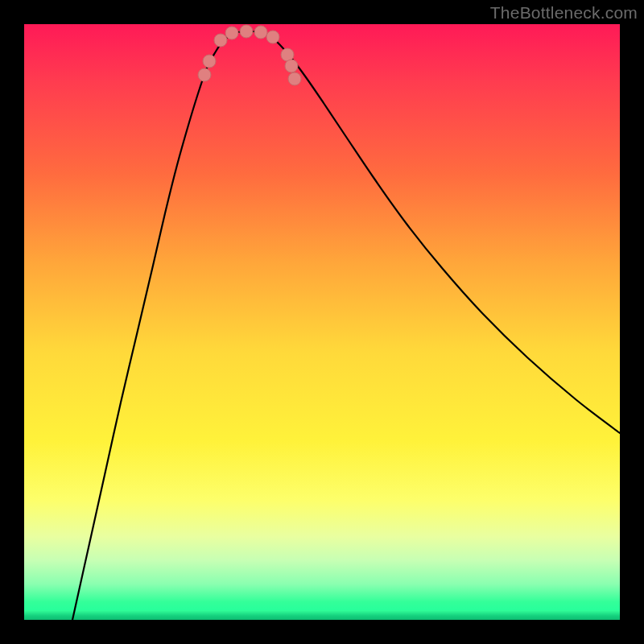  Describe the element at coordinates (564, 13) in the screenshot. I see `watermark-text: TheBottleneck.com` at that location.